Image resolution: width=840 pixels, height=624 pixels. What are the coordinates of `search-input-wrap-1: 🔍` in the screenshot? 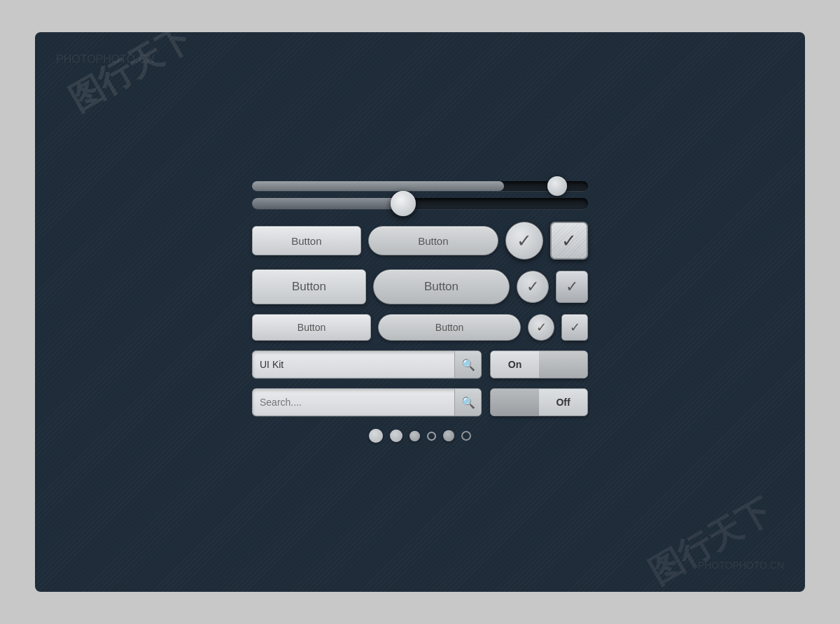 It's located at (367, 364).